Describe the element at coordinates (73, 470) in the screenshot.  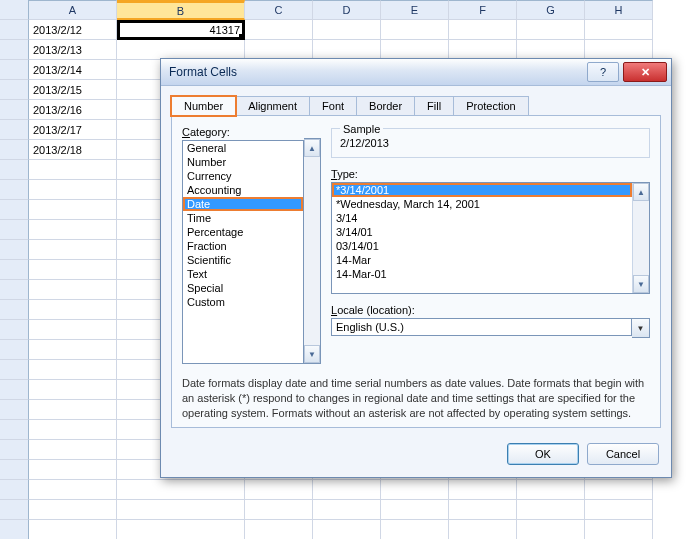
I see `cell-A23` at that location.